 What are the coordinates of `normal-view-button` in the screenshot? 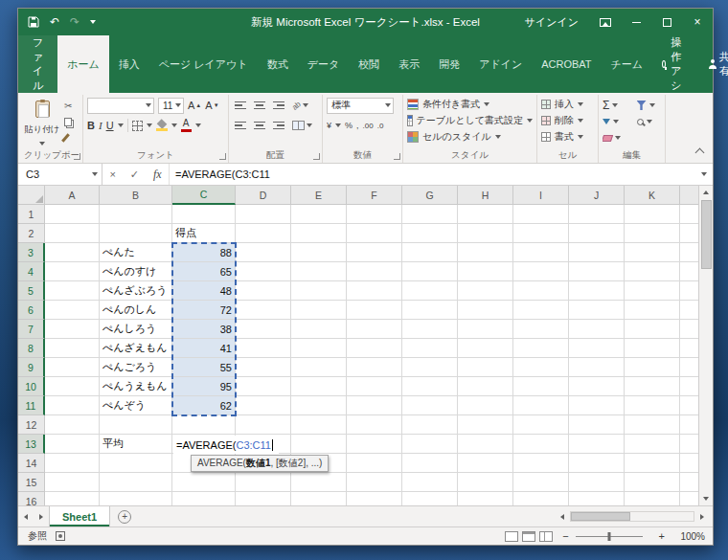 It's located at (512, 536).